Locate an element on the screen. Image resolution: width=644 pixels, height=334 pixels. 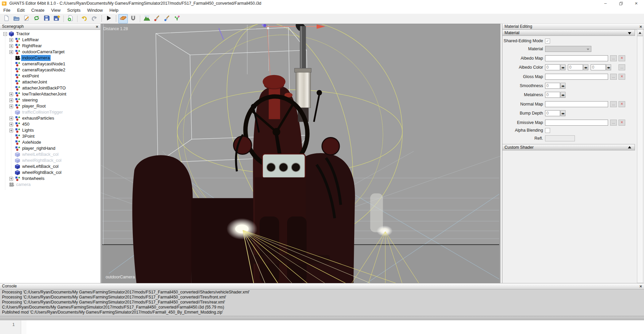
scenegraph-node-450: 450 is located at coordinates (50, 124).